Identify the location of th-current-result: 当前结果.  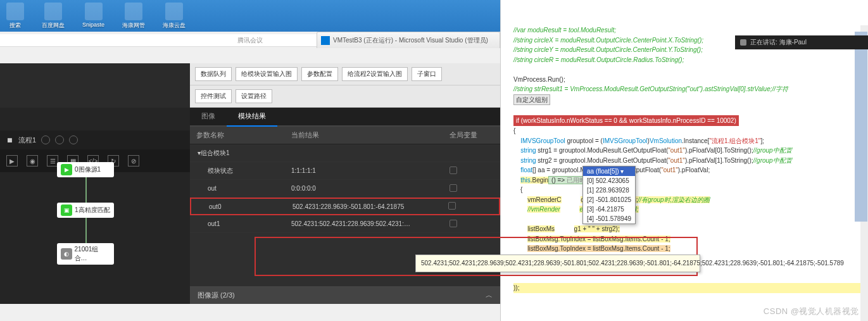
(364, 135).